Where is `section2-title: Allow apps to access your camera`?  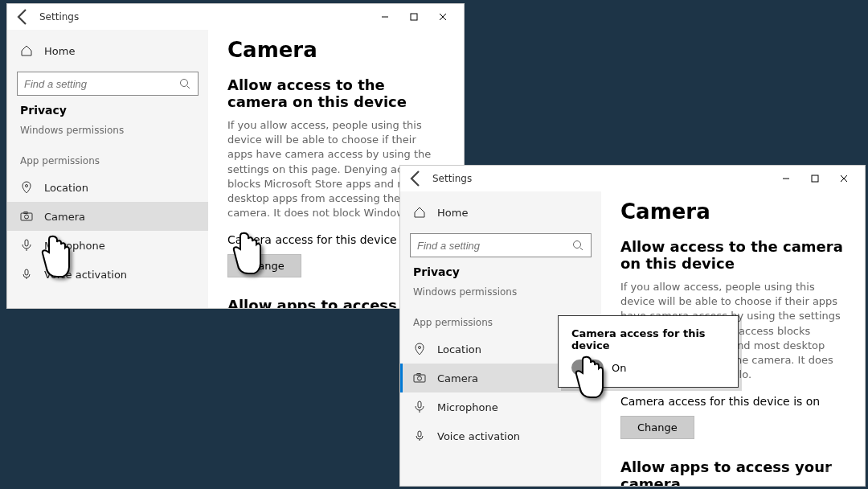 section2-title: Allow apps to access your camera is located at coordinates (733, 472).